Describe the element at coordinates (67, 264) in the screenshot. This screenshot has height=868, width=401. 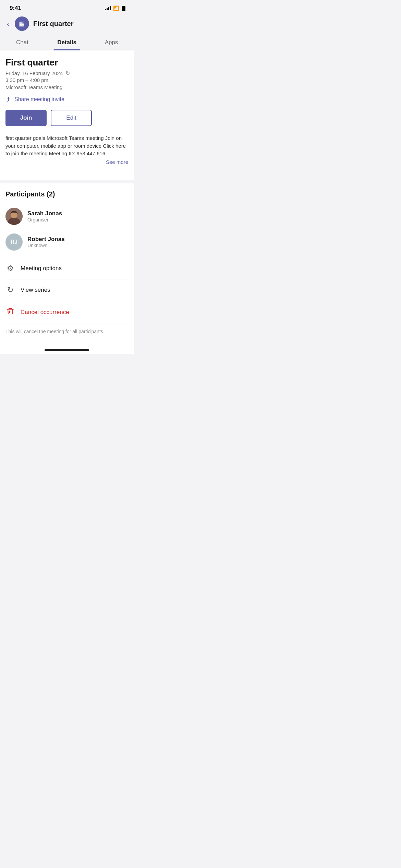
I see `participants-section: Participants (2) Sarah Jonas Organiser R…` at that location.